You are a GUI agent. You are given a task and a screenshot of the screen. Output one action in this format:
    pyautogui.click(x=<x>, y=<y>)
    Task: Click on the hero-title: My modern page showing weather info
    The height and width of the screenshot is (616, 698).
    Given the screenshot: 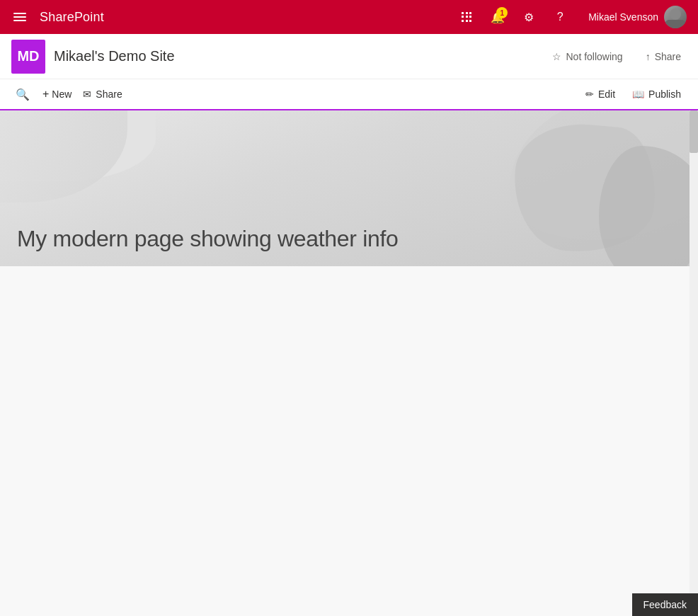 What is the action you would take?
    pyautogui.click(x=207, y=239)
    